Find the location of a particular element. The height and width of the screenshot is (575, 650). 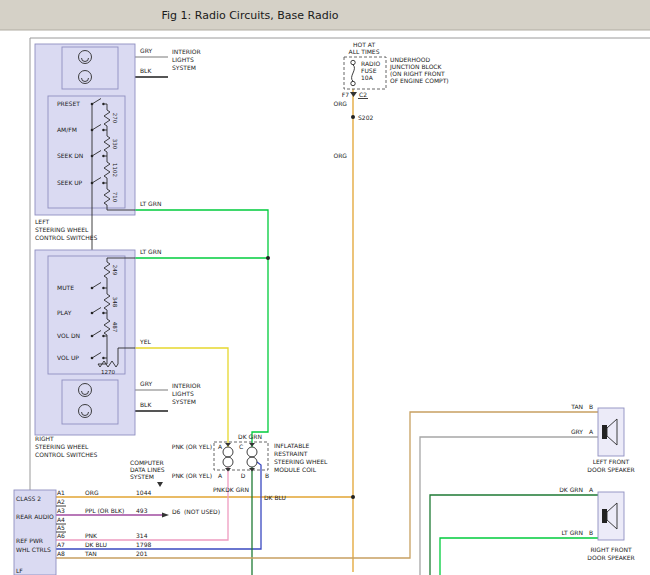

connector-label: C2 is located at coordinates (363, 94).